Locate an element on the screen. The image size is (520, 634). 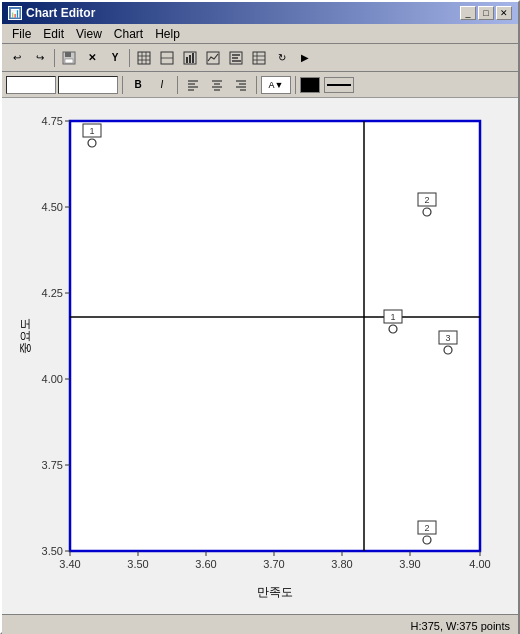
maximize-button: □ is located at coordinates (486, 13).